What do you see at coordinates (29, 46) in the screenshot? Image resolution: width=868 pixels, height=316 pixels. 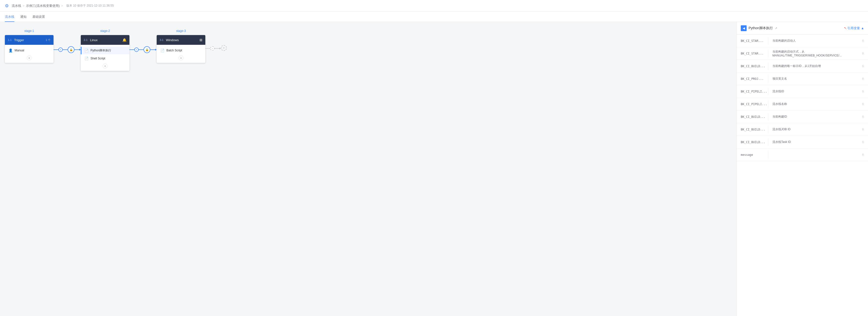 I see `stage-1: stage-1 1-1 Trigger 1 个` at bounding box center [29, 46].